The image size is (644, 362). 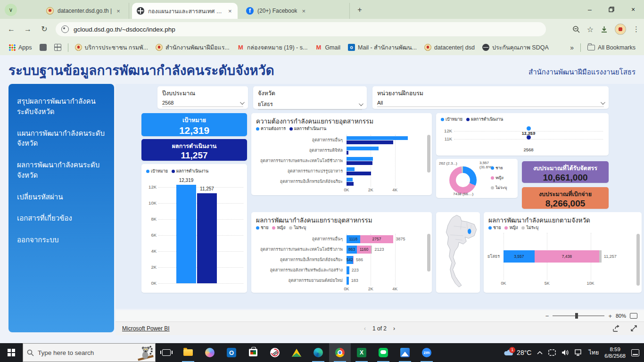 What do you see at coordinates (360, 10) in the screenshot?
I see `new-tab-button: +` at bounding box center [360, 10].